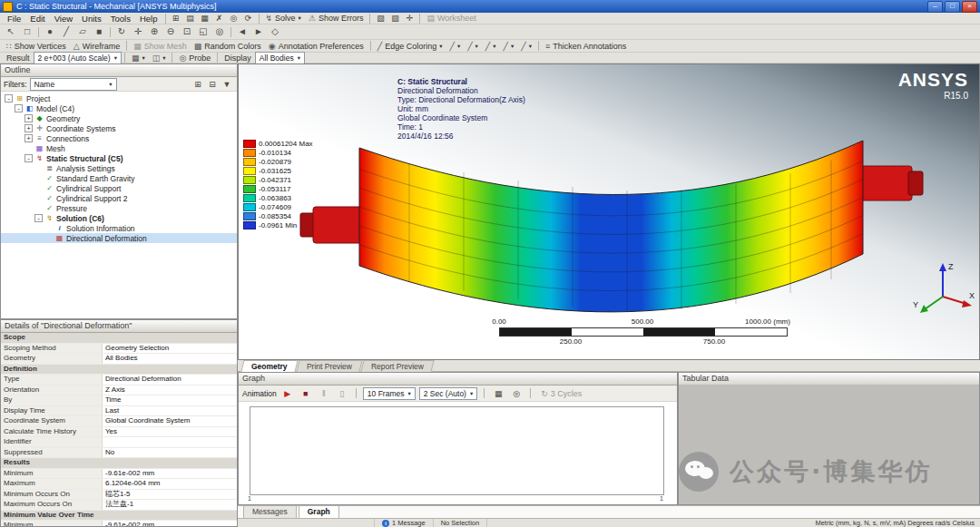 The width and height of the screenshot is (980, 527). What do you see at coordinates (270, 512) in the screenshot?
I see `tab-messages: Messages` at bounding box center [270, 512].